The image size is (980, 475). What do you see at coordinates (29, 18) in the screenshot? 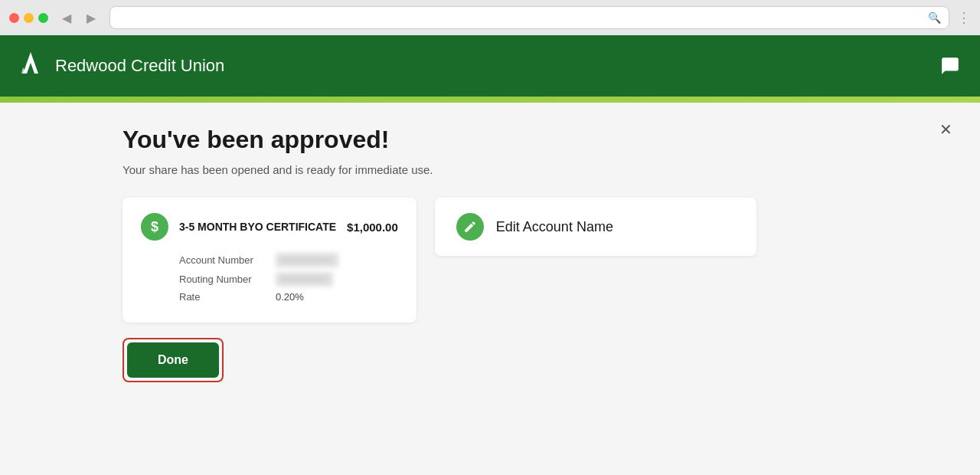
I see `traffic-lights` at bounding box center [29, 18].